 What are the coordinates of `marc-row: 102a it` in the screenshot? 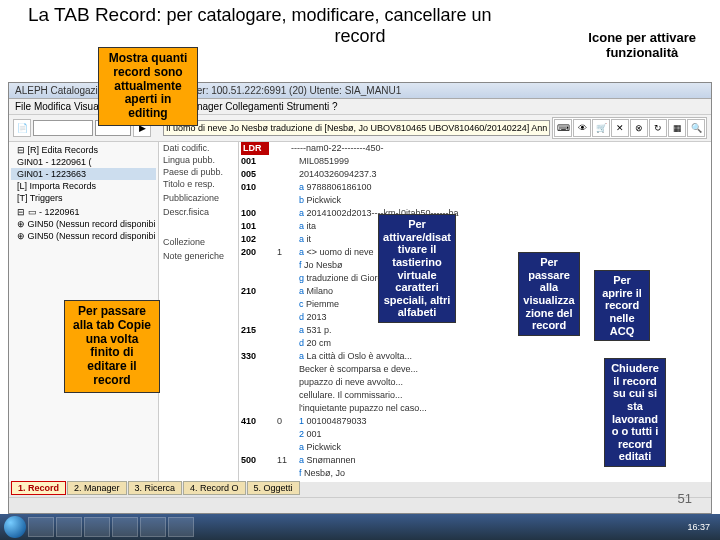 It's located at (475, 240).